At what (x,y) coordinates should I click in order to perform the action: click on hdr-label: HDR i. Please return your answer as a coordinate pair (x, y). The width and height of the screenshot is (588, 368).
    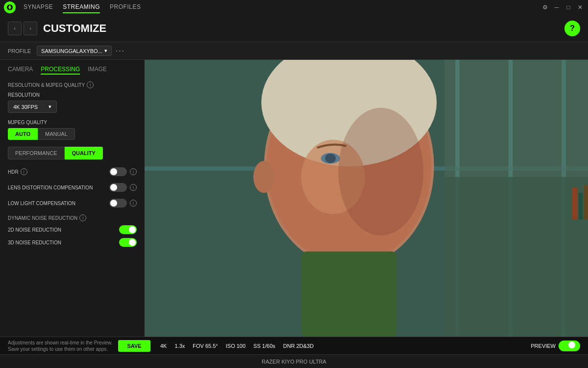
    Looking at the image, I should click on (18, 172).